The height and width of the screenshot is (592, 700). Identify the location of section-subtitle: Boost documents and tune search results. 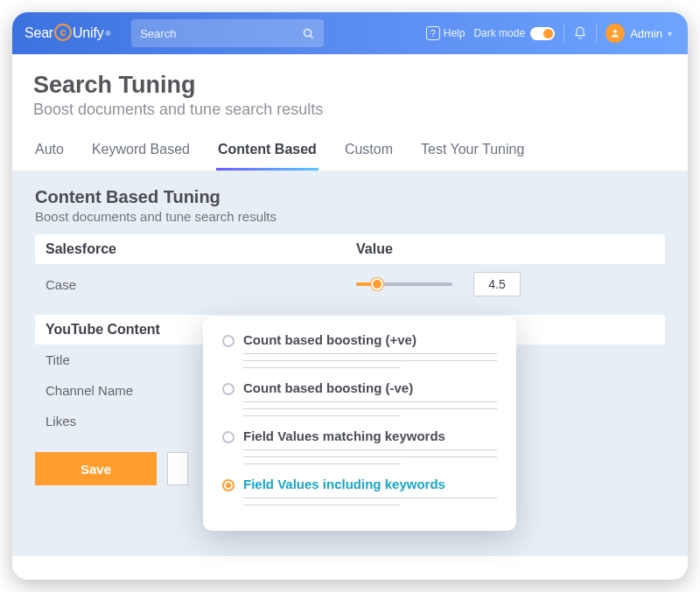
(350, 217).